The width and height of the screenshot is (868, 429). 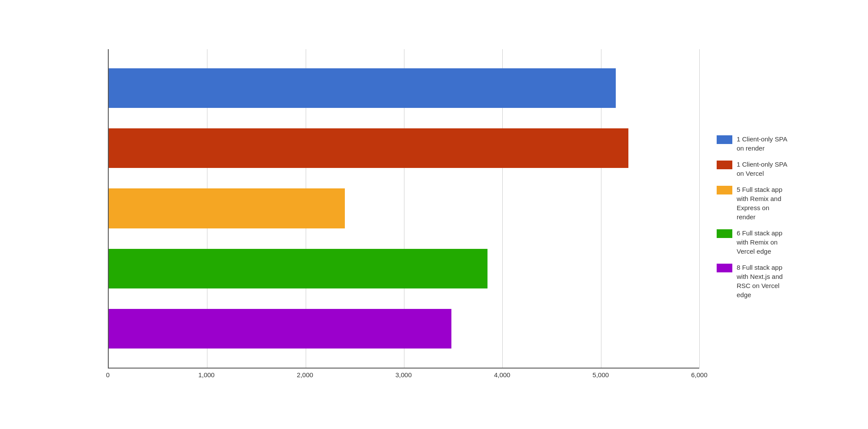 I want to click on legend-item-0: 1 Client-only SPA on render, so click(x=778, y=144).